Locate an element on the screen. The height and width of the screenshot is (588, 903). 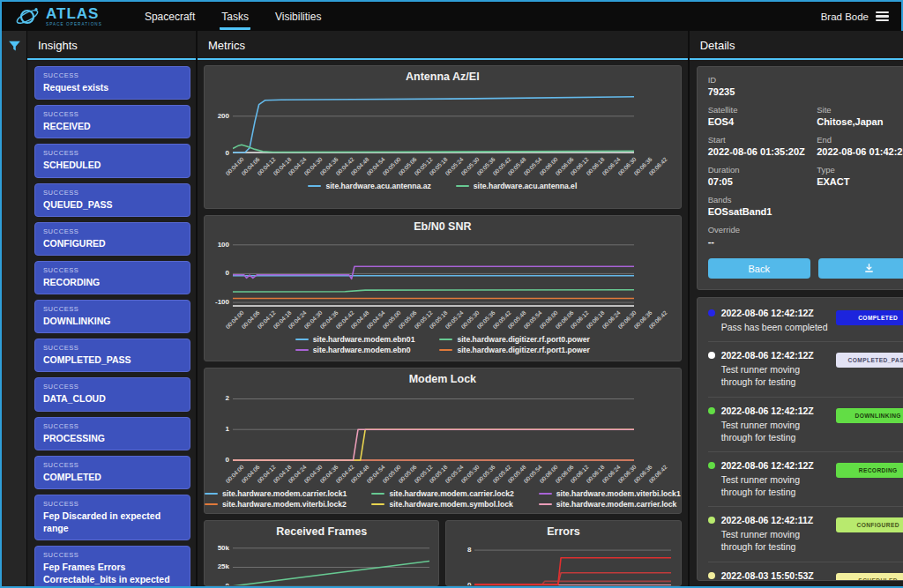
y-tick-label: 1 is located at coordinates (217, 428).